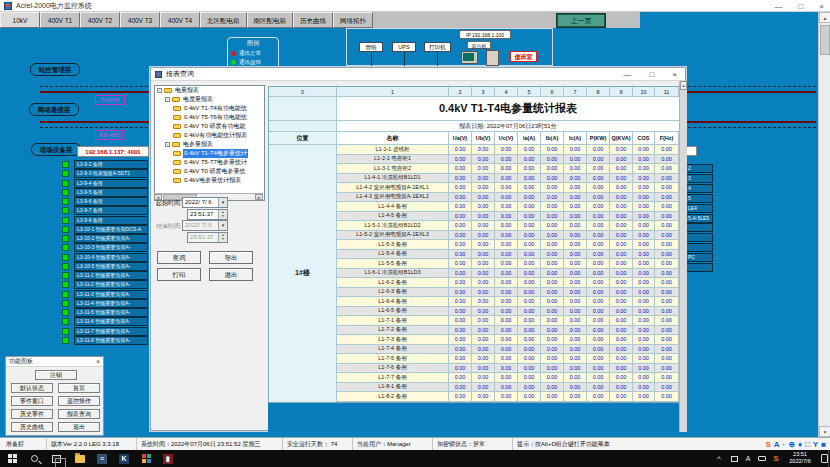 Image resolution: width=830 pixels, height=467 pixels. What do you see at coordinates (105, 276) in the screenshot?
I see `device-item: L3-11-1 智能重要负荷A-` at bounding box center [105, 276].